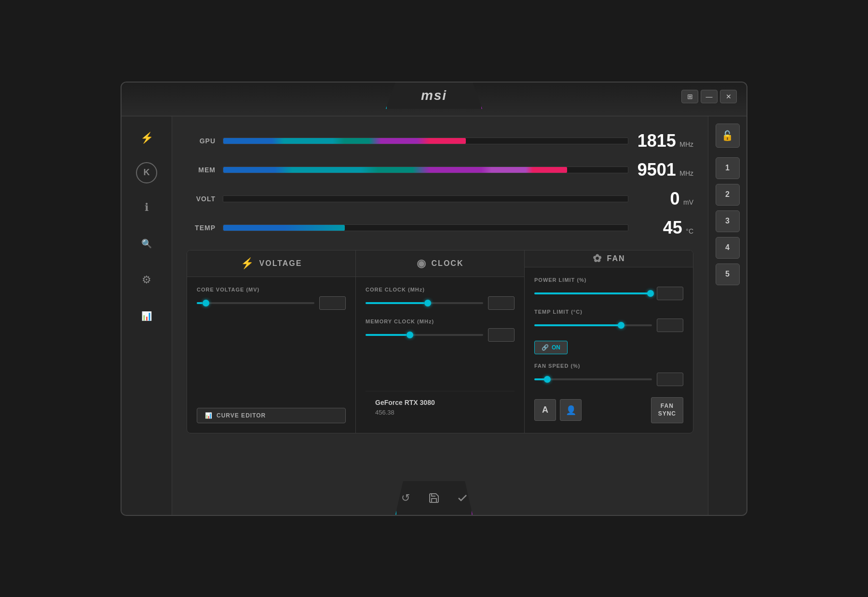 This screenshot has width=868, height=597. What do you see at coordinates (621, 325) in the screenshot?
I see `temp-limit-thumb` at bounding box center [621, 325].